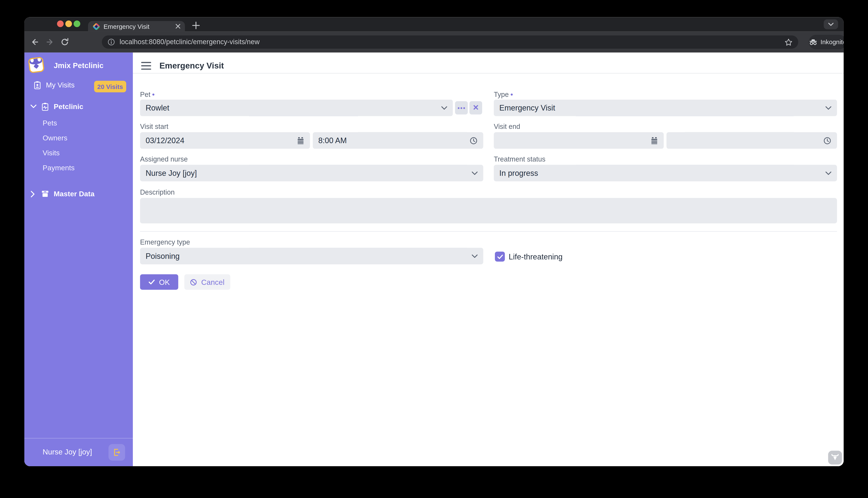 Image resolution: width=868 pixels, height=498 pixels. Describe the element at coordinates (50, 123) in the screenshot. I see `sidebar-item-pets: Pets` at that location.